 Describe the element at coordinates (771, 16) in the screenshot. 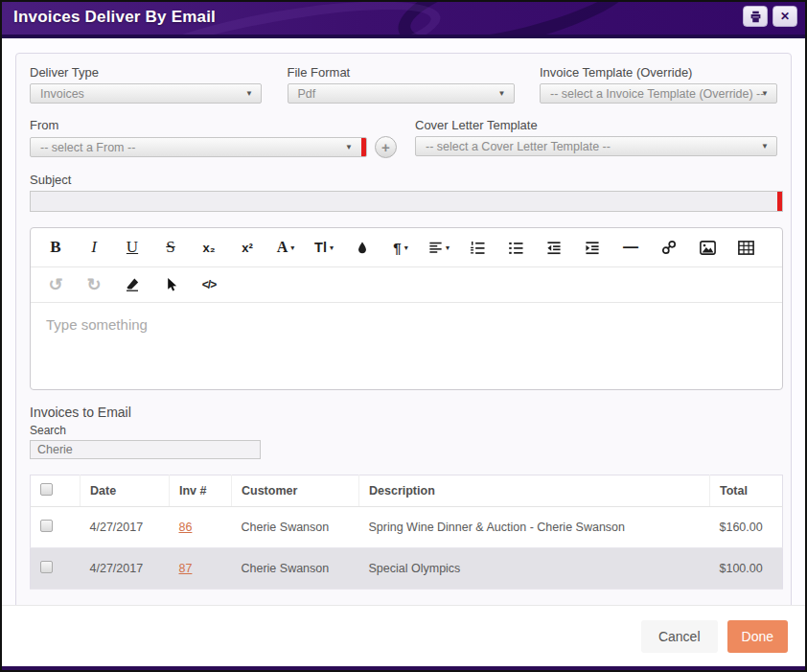

I see `titlebar-buttons: ✕` at that location.